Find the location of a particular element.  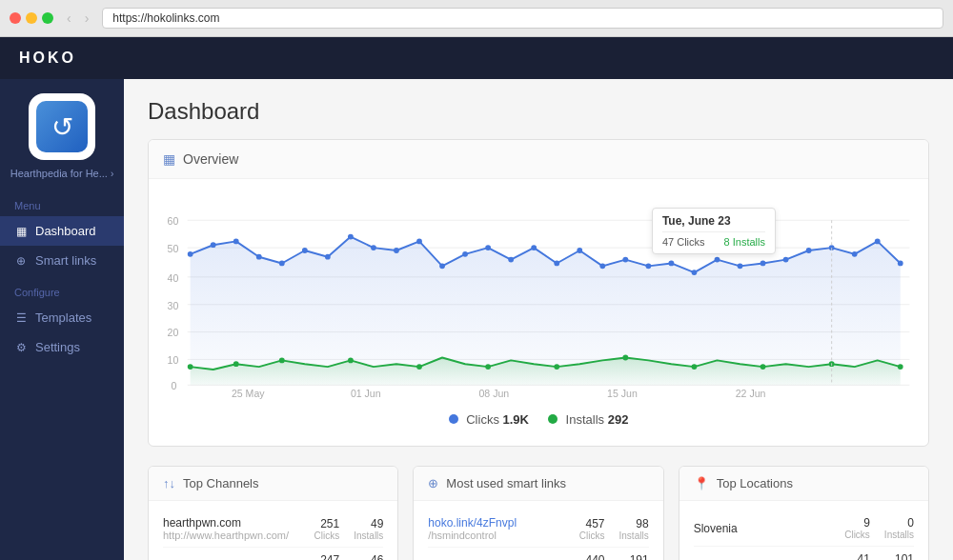

channel-stats-2: 247 Clicks 46 Installs is located at coordinates (349, 556).